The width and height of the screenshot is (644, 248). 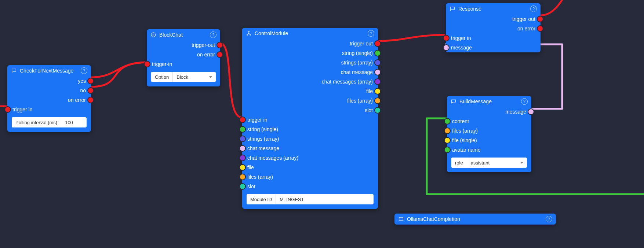 I want to click on port-files-array: files (array), so click(x=310, y=101).